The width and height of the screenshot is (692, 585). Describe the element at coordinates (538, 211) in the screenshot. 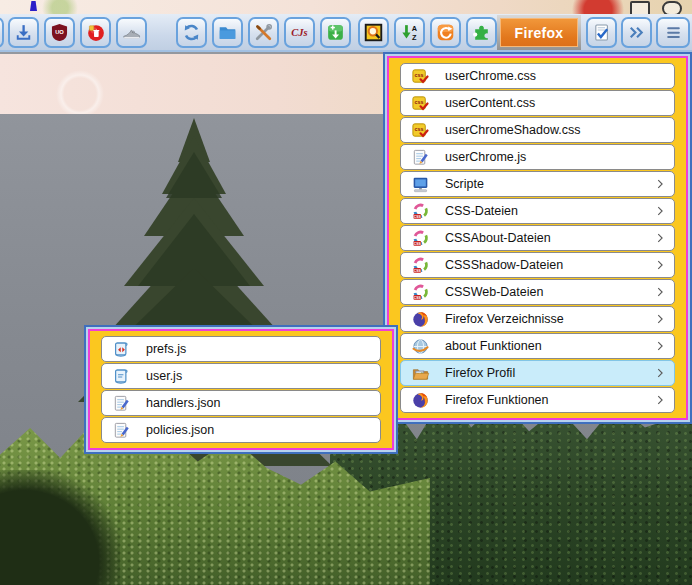

I see `menu-item-css-dateien: CSS CSS-Dateien` at that location.